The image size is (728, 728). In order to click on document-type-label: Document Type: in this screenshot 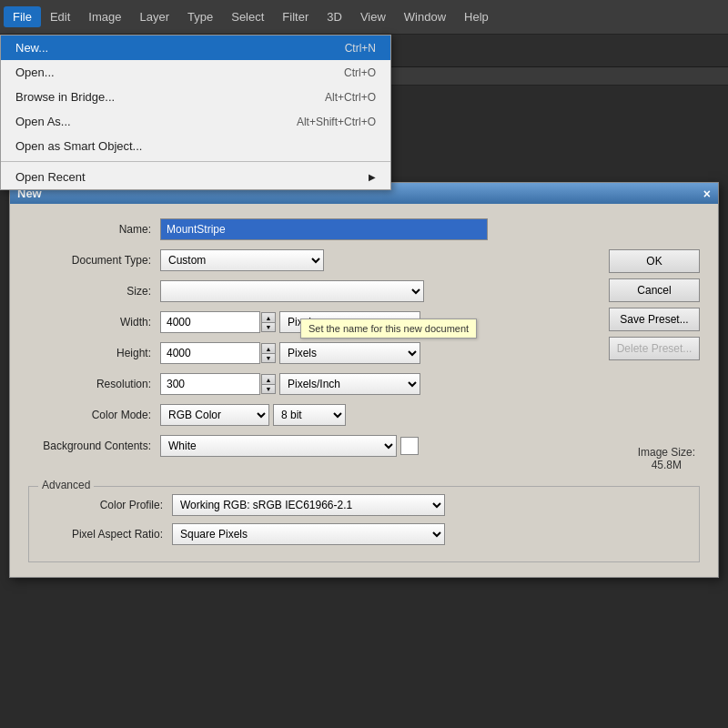, I will do `click(95, 260)`.